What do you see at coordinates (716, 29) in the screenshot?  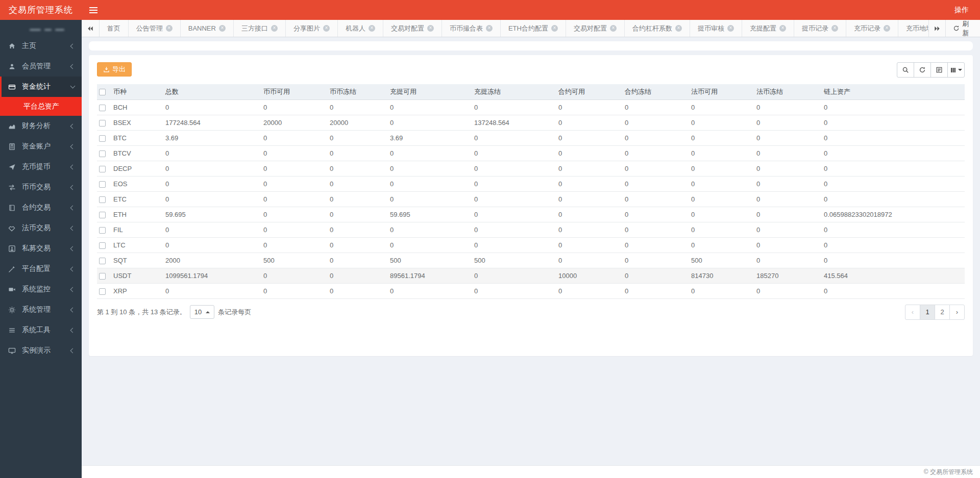 I see `tab-提币审核: 提币审核×` at bounding box center [716, 29].